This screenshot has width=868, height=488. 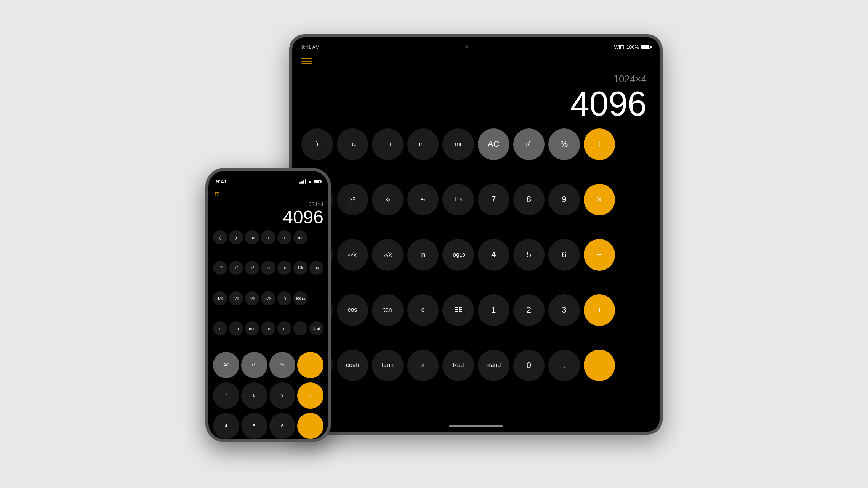 I want to click on iphone-btn-e: e, so click(x=284, y=329).